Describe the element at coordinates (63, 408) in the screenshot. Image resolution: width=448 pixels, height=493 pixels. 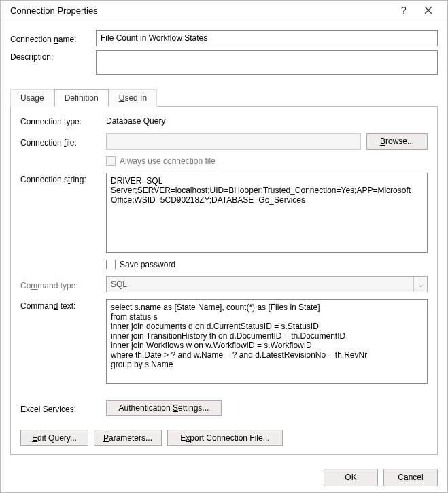
I see `excel-services-label: Excel Services:` at that location.